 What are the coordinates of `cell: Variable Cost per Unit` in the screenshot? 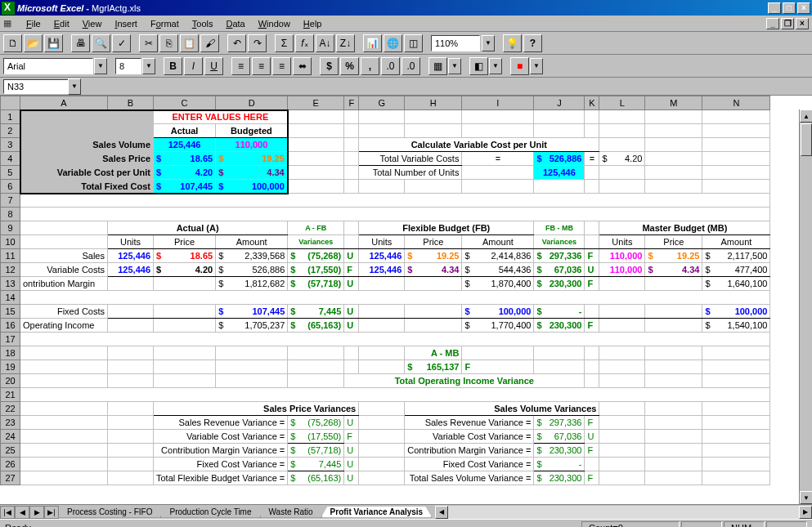 It's located at (87, 173).